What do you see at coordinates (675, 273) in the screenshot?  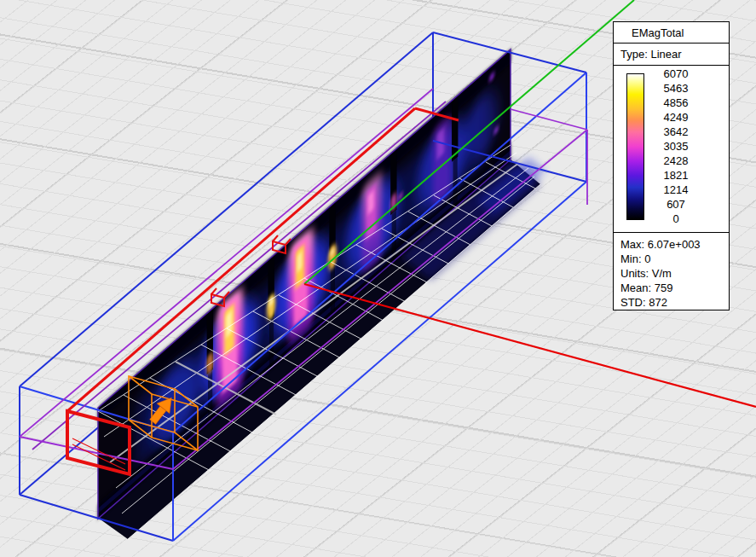 I see `stat-line: Units: V/m` at bounding box center [675, 273].